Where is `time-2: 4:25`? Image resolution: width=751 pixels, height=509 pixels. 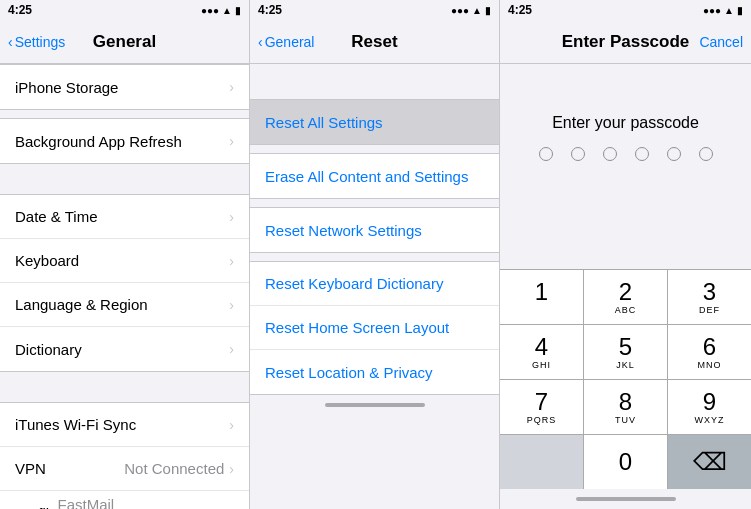 time-2: 4:25 is located at coordinates (270, 10).